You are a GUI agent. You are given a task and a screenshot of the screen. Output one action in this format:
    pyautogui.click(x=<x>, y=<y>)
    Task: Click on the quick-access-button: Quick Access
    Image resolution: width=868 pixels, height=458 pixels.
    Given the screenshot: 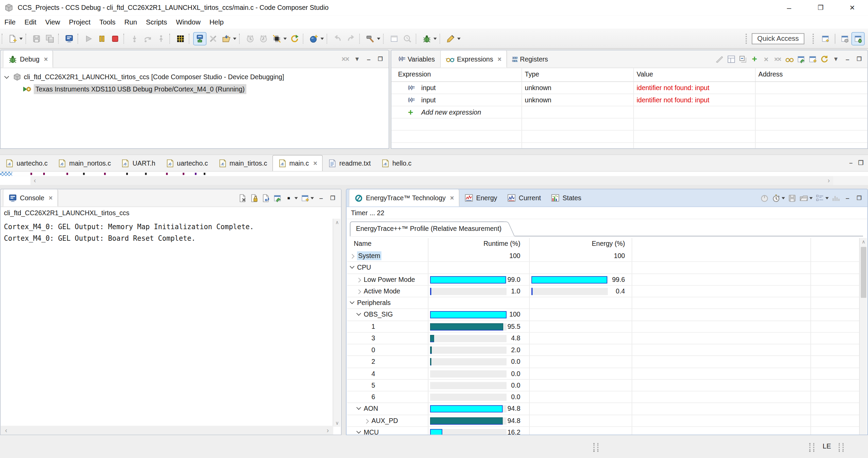 What is the action you would take?
    pyautogui.click(x=778, y=39)
    